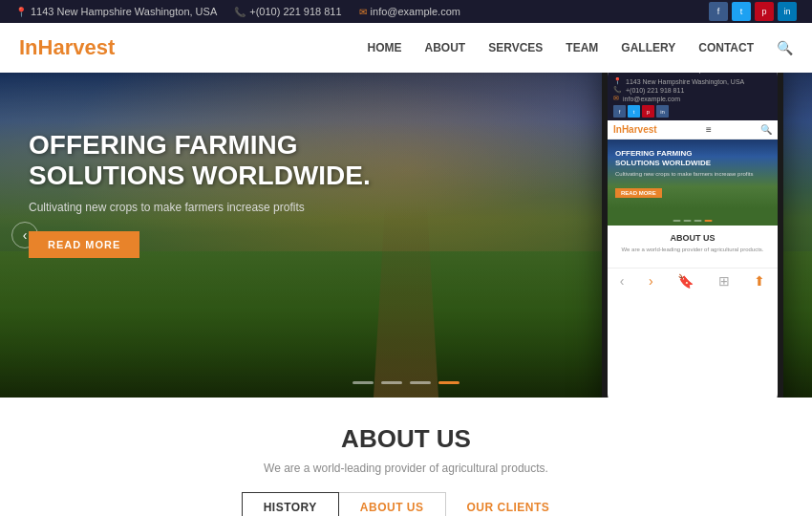  I want to click on phone-item: 📞 +(010) 221 918 811, so click(288, 11).